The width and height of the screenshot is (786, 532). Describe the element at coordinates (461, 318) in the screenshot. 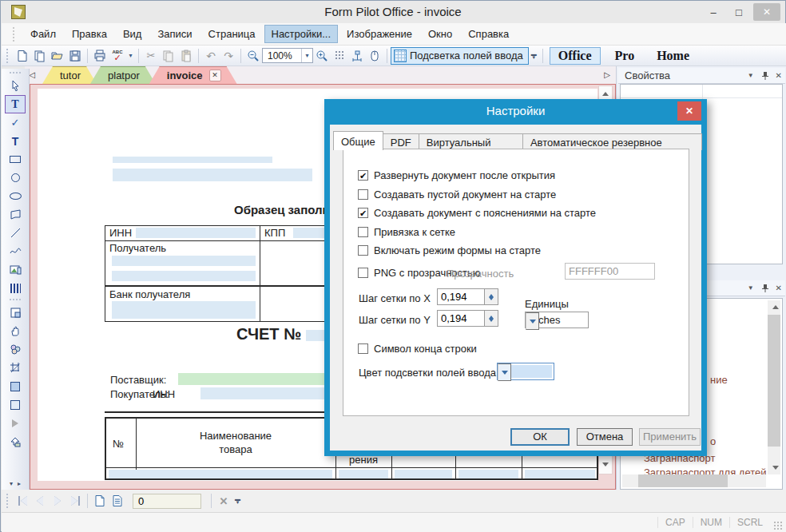

I see `grid-step-y-input` at that location.